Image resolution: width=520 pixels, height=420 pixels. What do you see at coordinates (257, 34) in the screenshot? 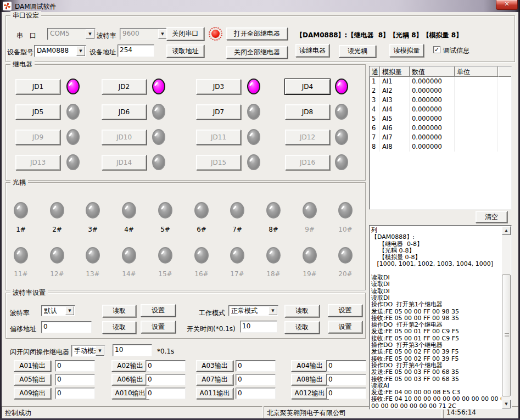
I see `open-all-relays-button: 打开全部继电器` at bounding box center [257, 34].